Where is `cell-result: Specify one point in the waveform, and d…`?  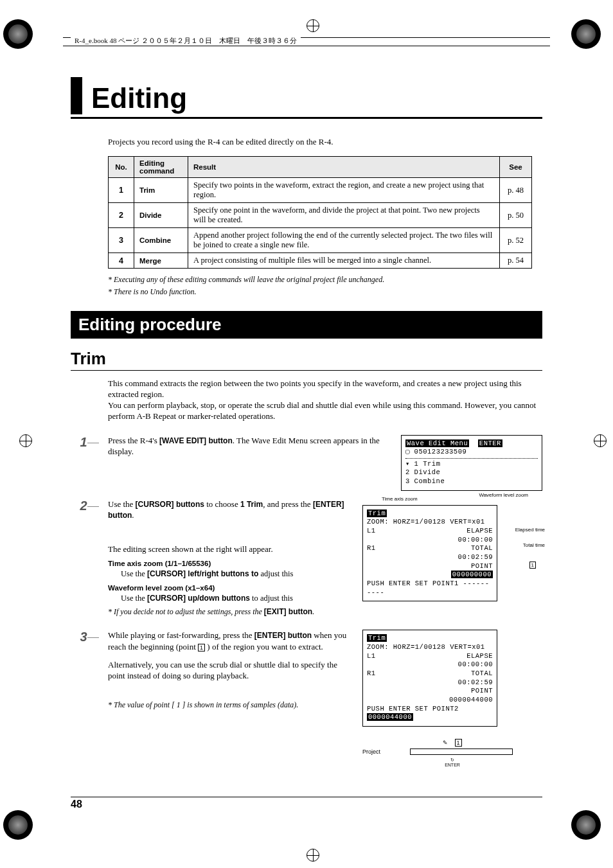 cell-result: Specify one point in the waveform, and d… is located at coordinates (344, 216).